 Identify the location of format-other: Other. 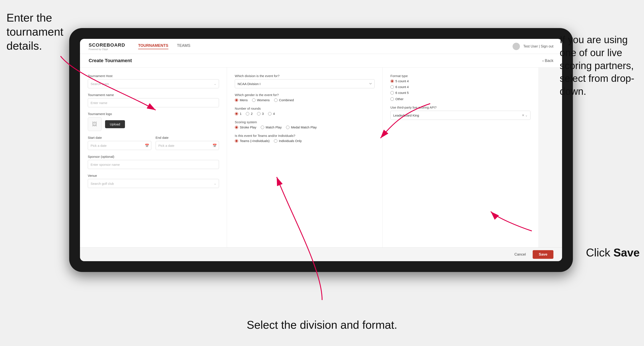
(460, 99).